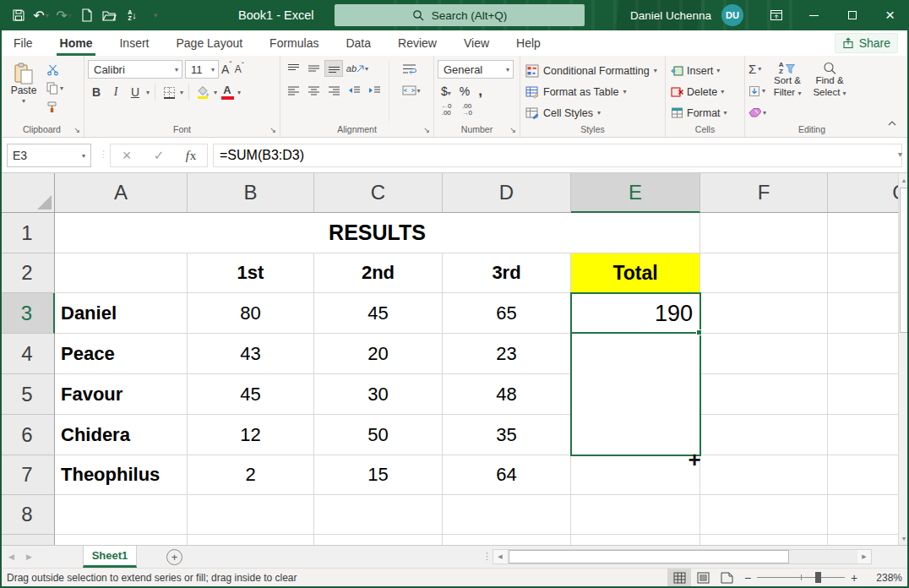  I want to click on percent-format-button: %, so click(465, 91).